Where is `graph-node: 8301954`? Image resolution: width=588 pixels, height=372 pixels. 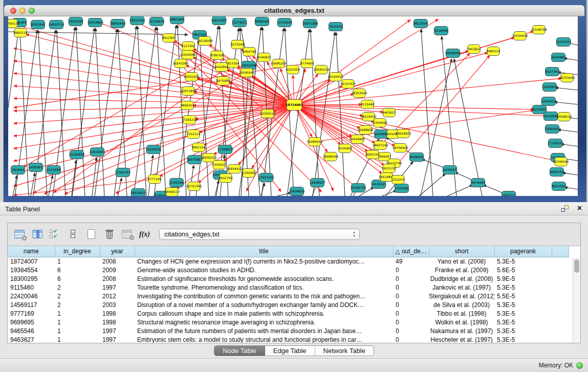 graph-node: 8301954 is located at coordinates (38, 25).